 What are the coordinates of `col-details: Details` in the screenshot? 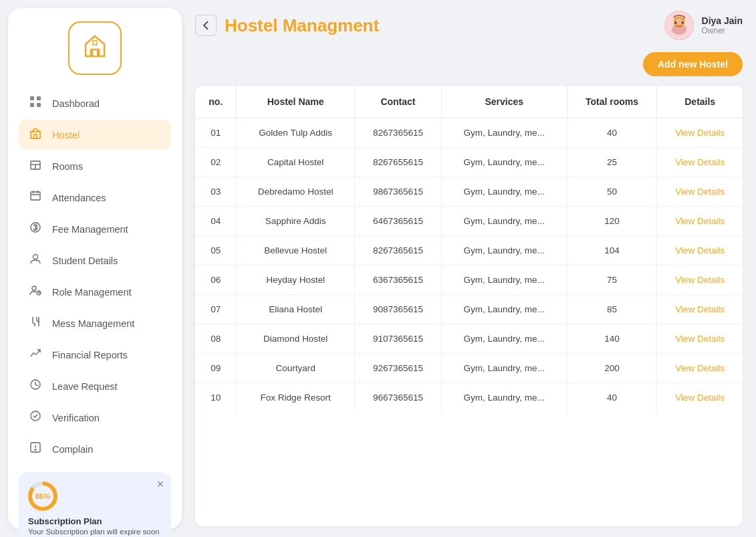 It's located at (700, 102).